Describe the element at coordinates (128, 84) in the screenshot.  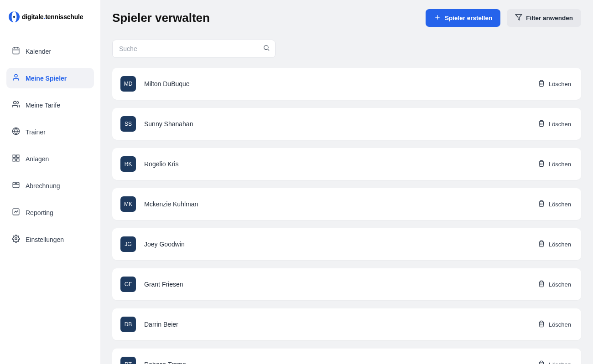
I see `avatar: MD` at that location.